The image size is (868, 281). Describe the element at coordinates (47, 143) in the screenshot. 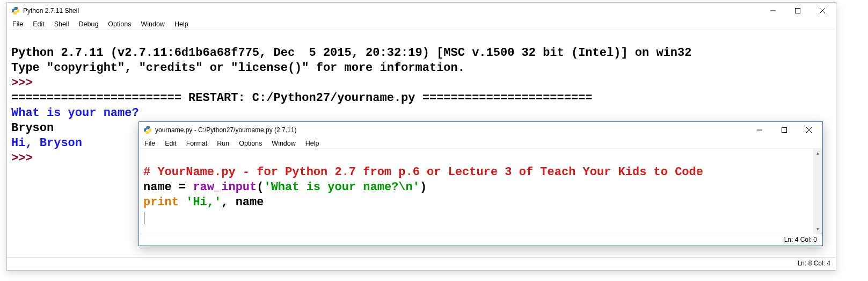

I see `shell-stdout-greeting: Hi, Bryson` at that location.